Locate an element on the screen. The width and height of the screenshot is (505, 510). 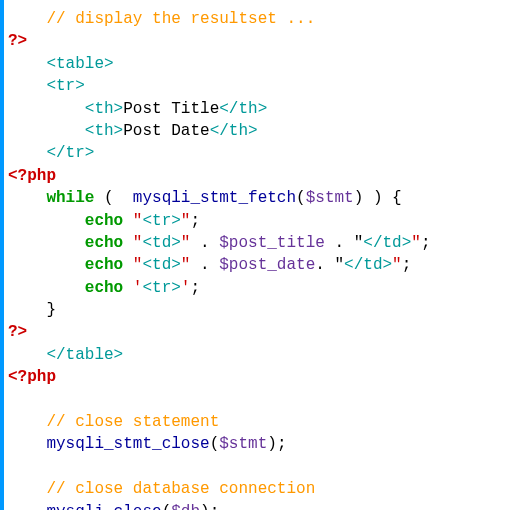
comment-line: // close statement is located at coordinates (132, 422).